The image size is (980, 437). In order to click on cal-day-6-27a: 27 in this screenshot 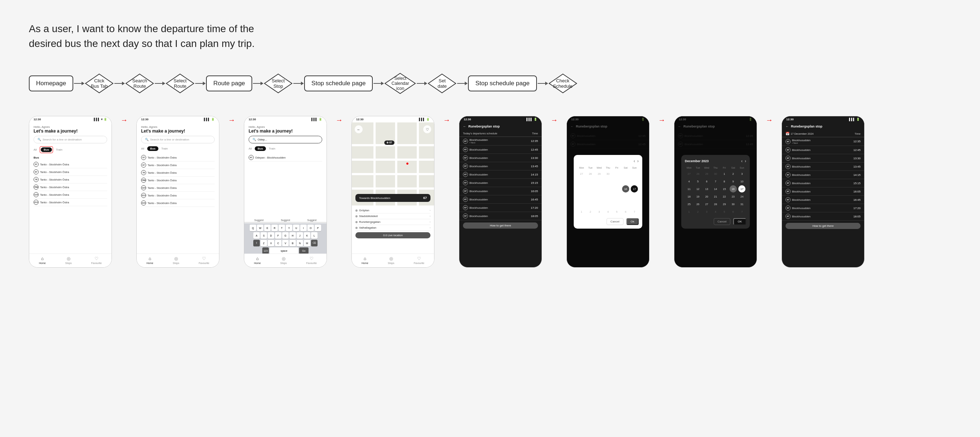, I will do `click(581, 174)`.